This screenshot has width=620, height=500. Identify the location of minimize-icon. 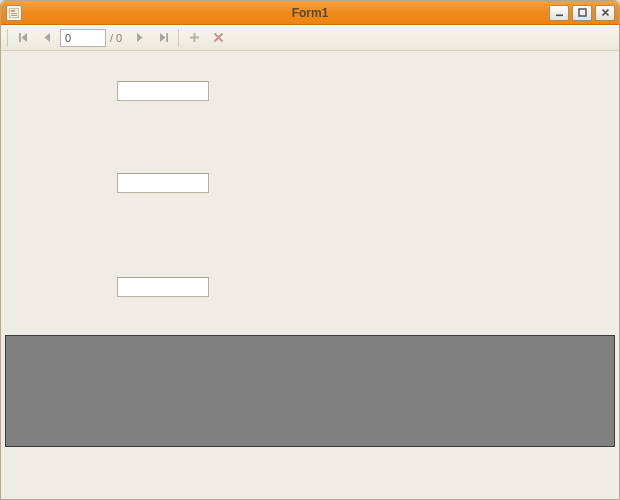
(560, 12).